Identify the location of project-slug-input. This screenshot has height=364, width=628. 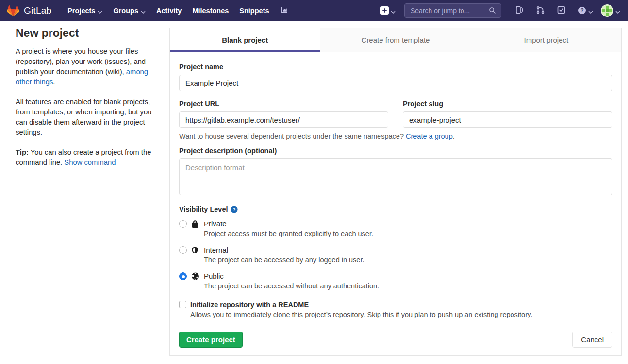
(508, 120).